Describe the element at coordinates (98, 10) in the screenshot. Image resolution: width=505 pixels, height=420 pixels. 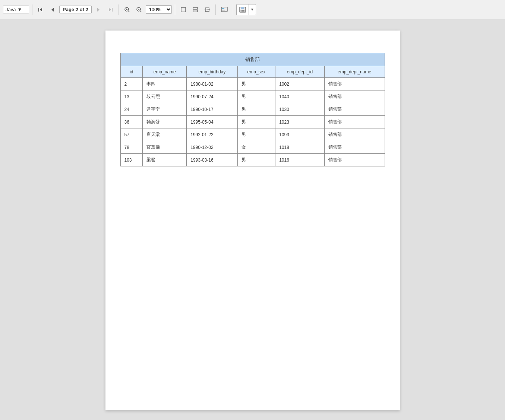
I see `nav-next-button` at that location.